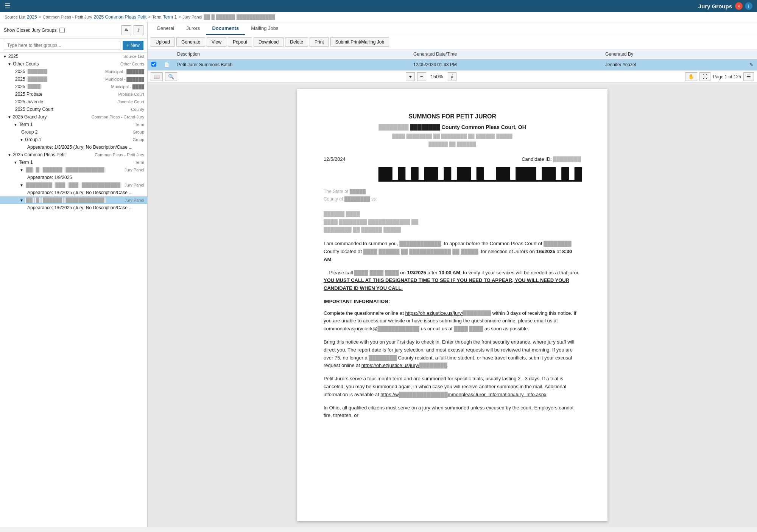 This screenshot has width=757, height=532. What do you see at coordinates (73, 117) in the screenshot?
I see `tree-item: ▼2025 Grand JuryCommon Pleas - Grand Jur…` at bounding box center [73, 117].